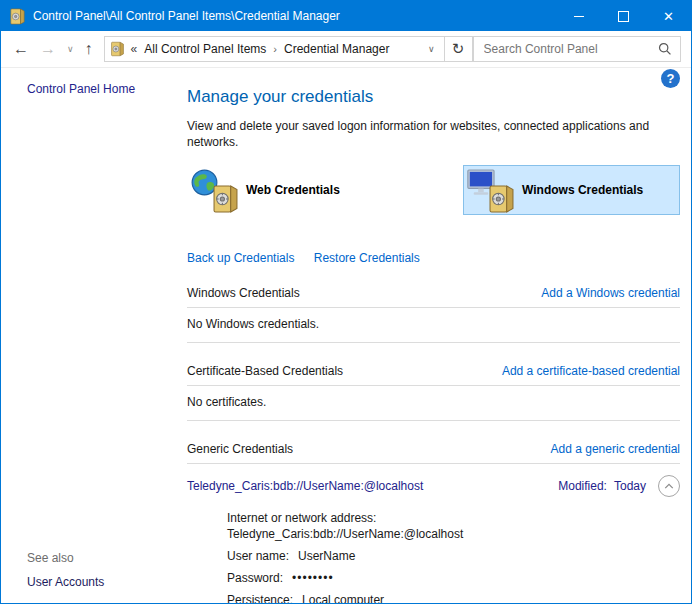 This screenshot has width=692, height=604. Describe the element at coordinates (570, 49) in the screenshot. I see `search-input` at that location.